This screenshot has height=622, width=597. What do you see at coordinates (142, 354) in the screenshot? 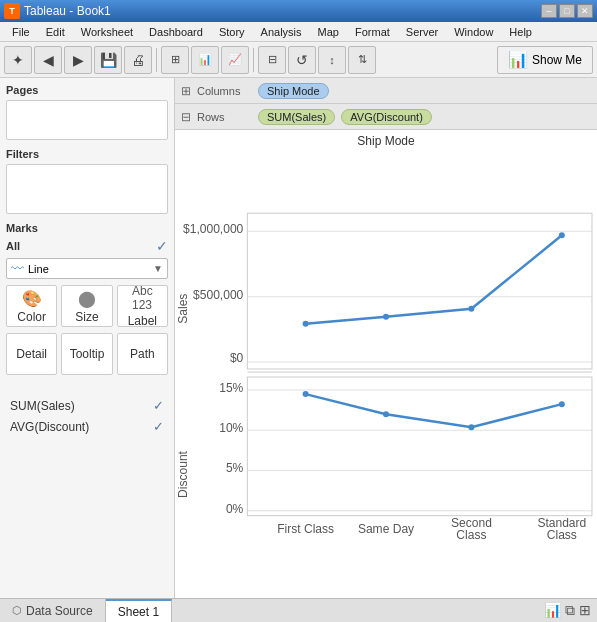
I see `path-label: Path` at bounding box center [142, 354].